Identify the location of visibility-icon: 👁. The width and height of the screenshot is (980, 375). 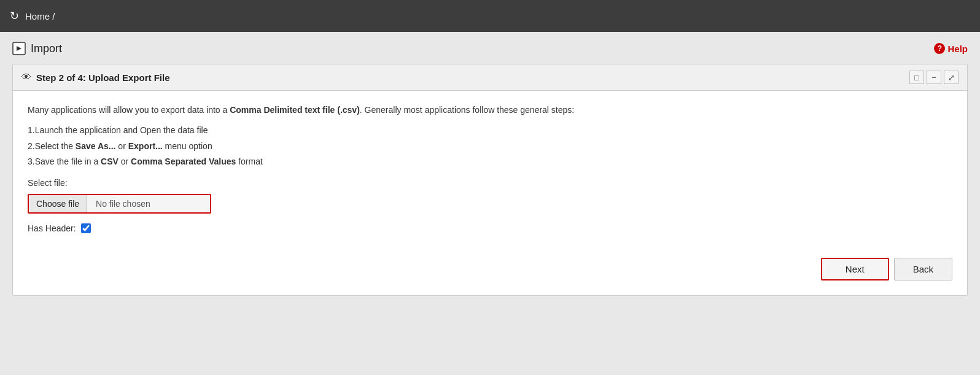
(26, 77).